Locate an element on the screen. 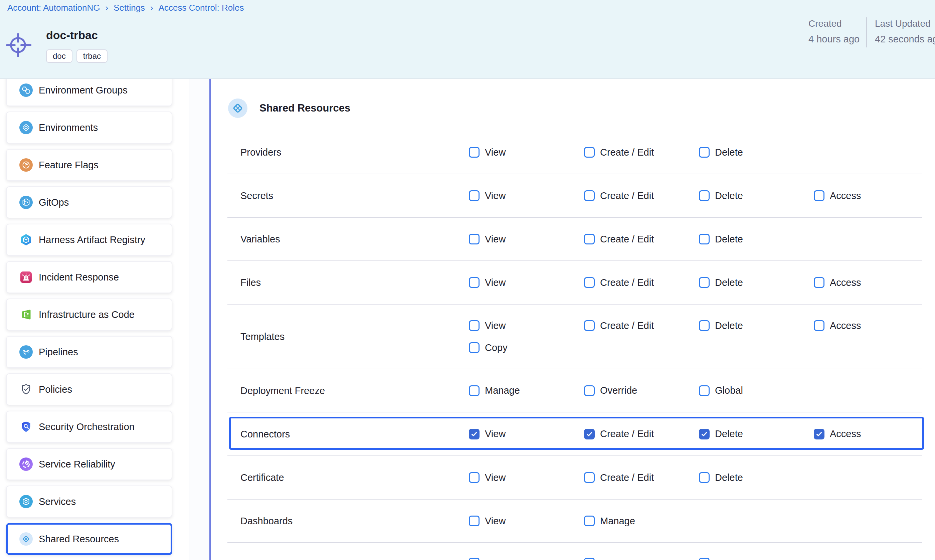 This screenshot has height=560, width=935. checkbox-providers-create-edit: Create / Edit is located at coordinates (619, 152).